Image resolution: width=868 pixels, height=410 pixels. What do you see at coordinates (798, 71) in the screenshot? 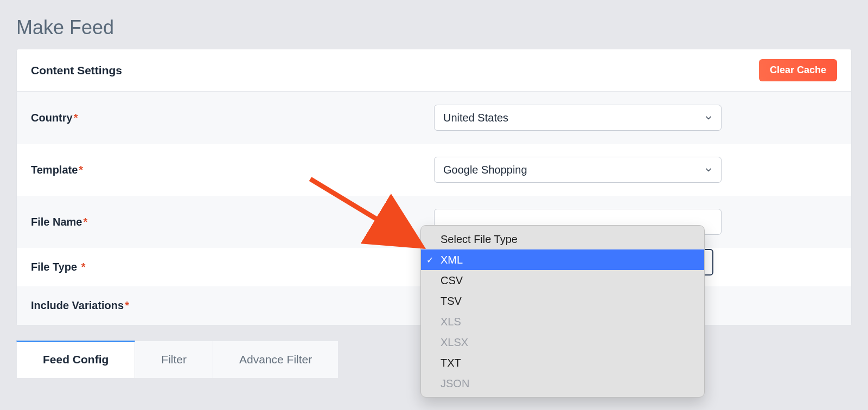
I see `clear-cache-button: Clear Cache` at bounding box center [798, 71].